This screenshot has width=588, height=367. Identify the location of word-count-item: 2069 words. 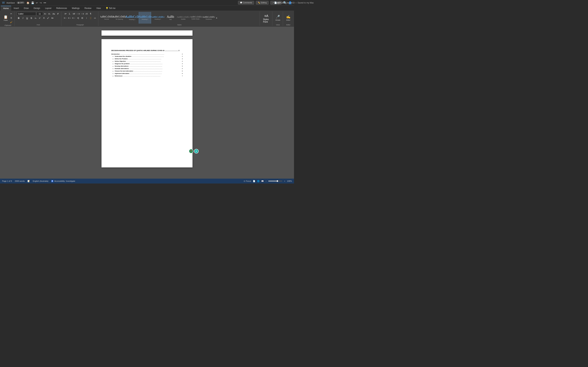
(20, 181).